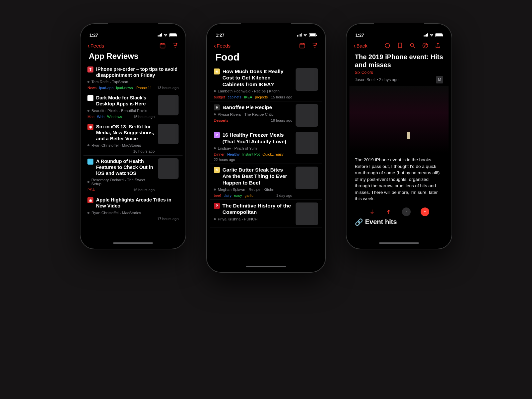  I want to click on search-icon, so click(413, 46).